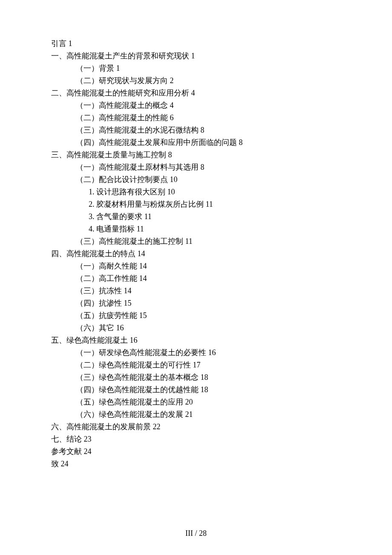 Image resolution: width=392 pixels, height=555 pixels. What do you see at coordinates (93, 254) in the screenshot?
I see `toc-label: 四、高性能混凝土的特点` at bounding box center [93, 254].